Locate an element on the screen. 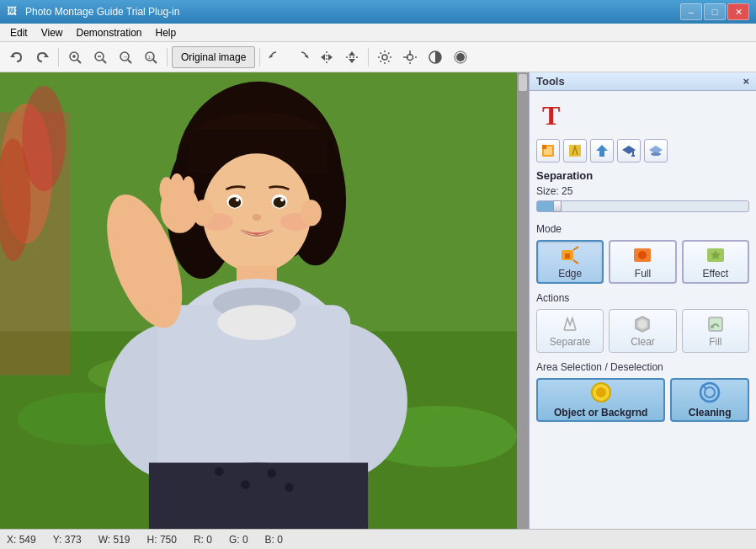 The image size is (756, 549). zoom-out-button is located at coordinates (100, 57).